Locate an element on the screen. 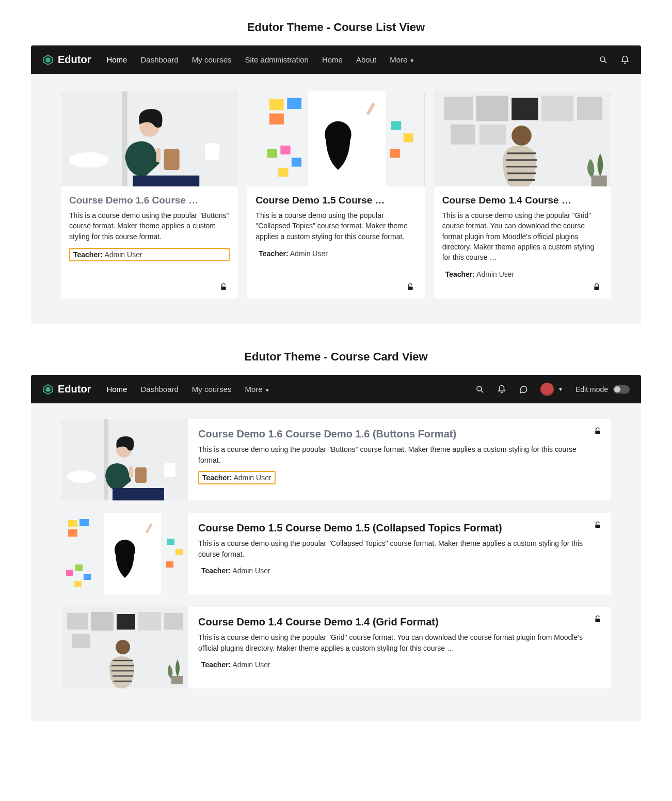  course-title: Course Demo 1.6 Course Demo 1.6 (Buttons… is located at coordinates (399, 434).